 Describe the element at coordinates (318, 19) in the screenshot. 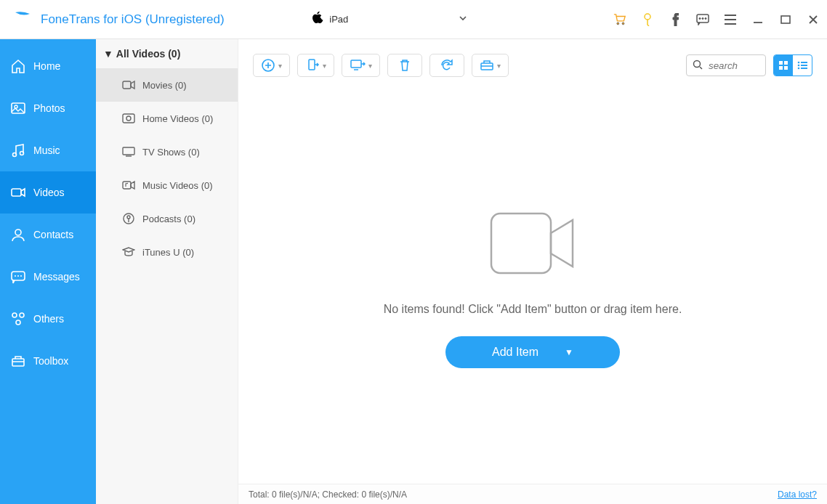

I see `apple-icon` at that location.